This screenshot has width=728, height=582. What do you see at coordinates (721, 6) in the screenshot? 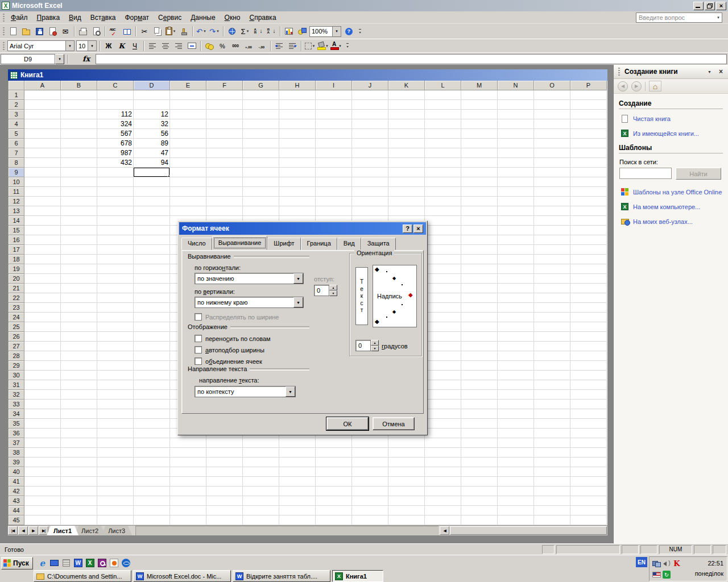
I see `close-button: ×` at bounding box center [721, 6].